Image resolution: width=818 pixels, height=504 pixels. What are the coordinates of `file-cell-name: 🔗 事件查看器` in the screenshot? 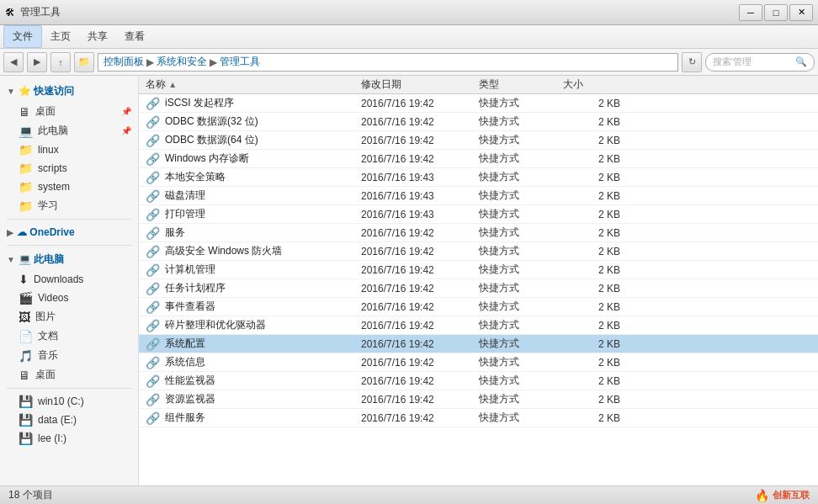 It's located at (248, 306).